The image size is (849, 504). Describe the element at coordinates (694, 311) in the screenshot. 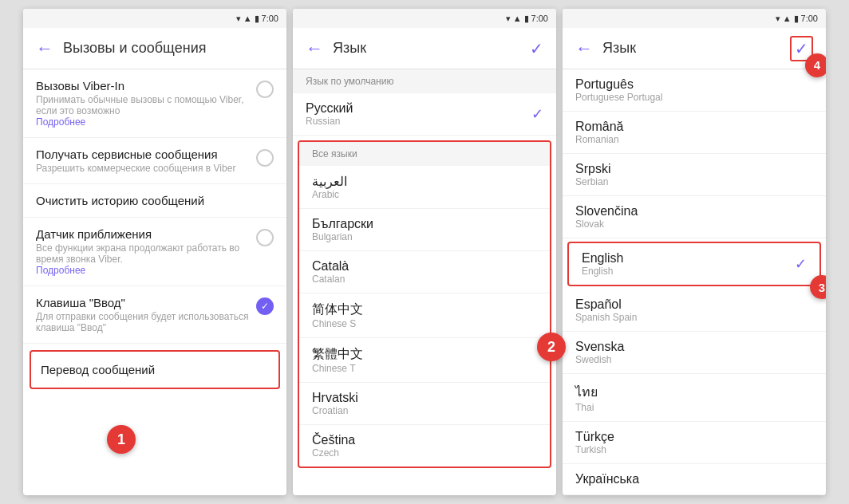

I see `lang-spanish: Español Spanish Spain` at that location.